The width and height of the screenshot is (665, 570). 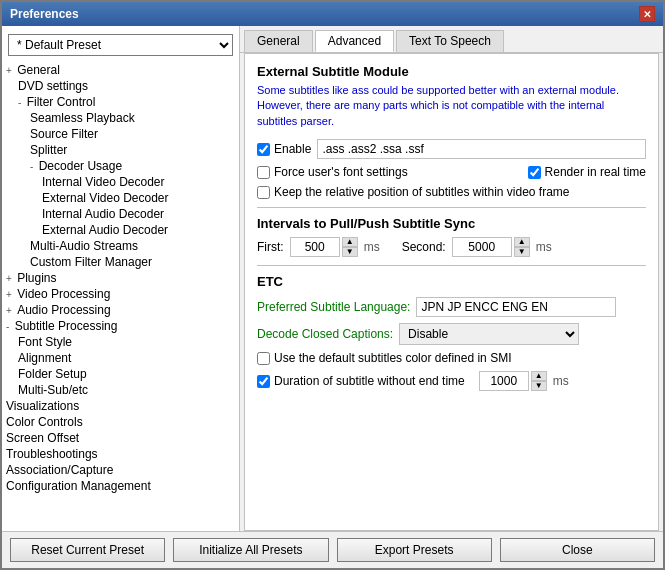 I want to click on keep-position-checkbox, so click(x=264, y=192).